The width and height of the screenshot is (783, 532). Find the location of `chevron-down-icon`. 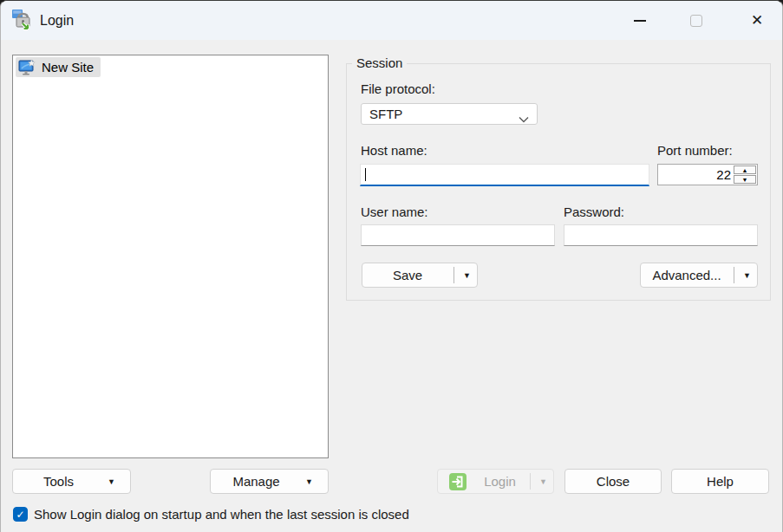

chevron-down-icon is located at coordinates (524, 118).